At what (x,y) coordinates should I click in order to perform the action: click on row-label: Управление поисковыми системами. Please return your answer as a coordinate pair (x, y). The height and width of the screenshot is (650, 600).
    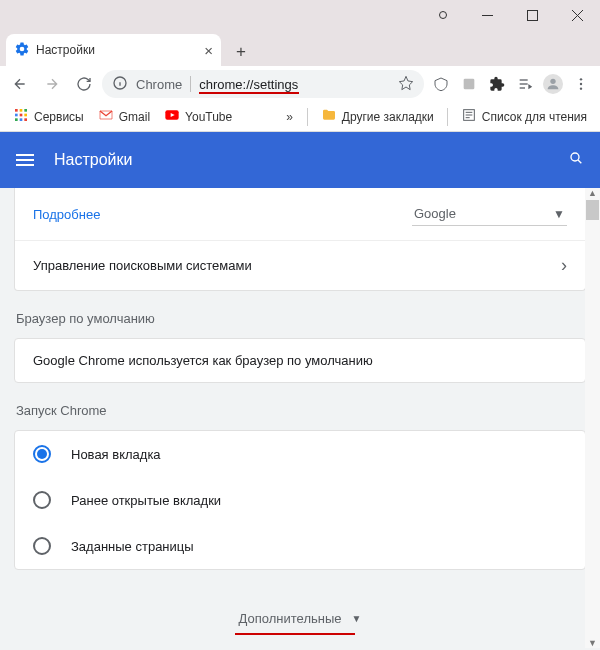
    Looking at the image, I should click on (297, 266).